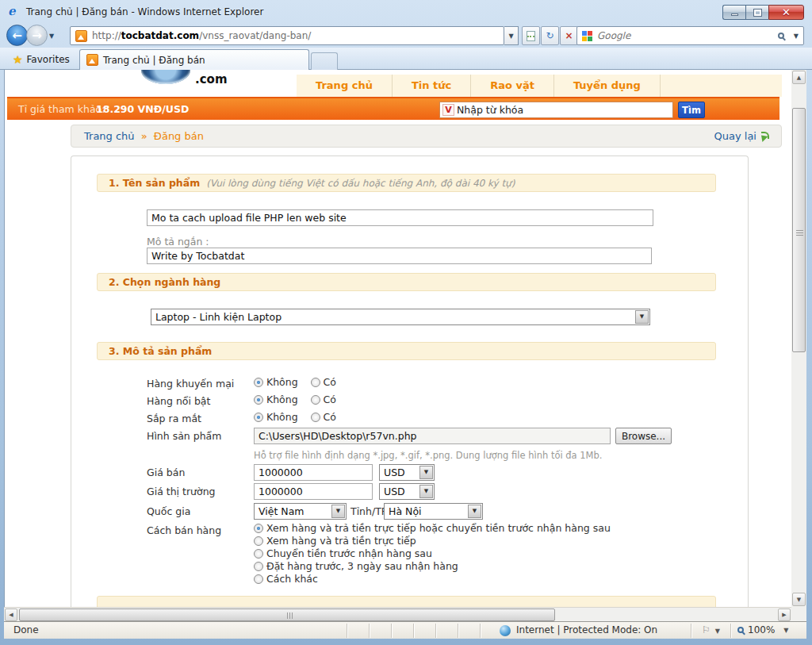  I want to click on image-file-input, so click(432, 436).